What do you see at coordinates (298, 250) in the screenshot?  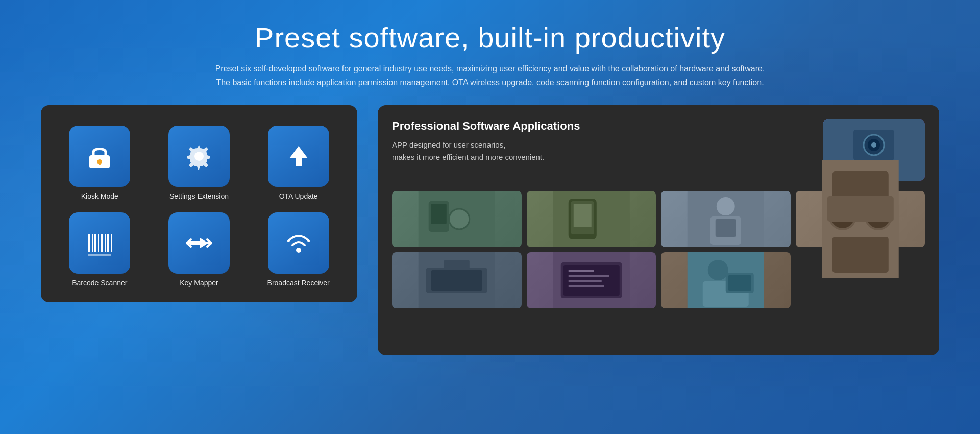 I see `app-item-broadcast: Broadcast Receiver` at bounding box center [298, 250].